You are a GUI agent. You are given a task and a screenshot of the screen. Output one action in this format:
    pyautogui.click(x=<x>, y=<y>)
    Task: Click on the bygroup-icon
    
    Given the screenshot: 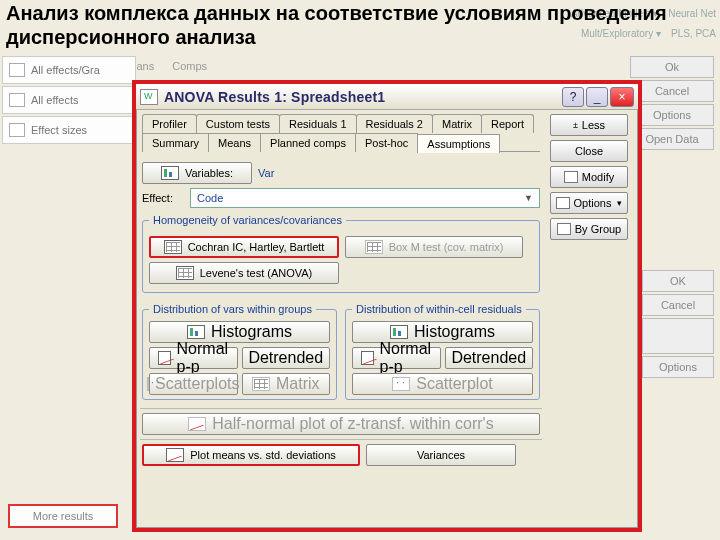 What is the action you would take?
    pyautogui.click(x=564, y=229)
    